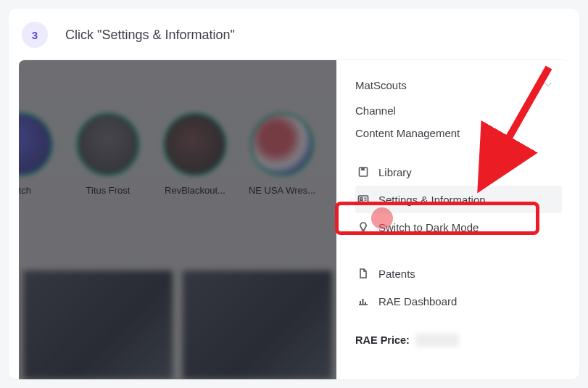 Image resolution: width=588 pixels, height=388 pixels. Describe the element at coordinates (363, 301) in the screenshot. I see `bar-chart-icon` at that location.